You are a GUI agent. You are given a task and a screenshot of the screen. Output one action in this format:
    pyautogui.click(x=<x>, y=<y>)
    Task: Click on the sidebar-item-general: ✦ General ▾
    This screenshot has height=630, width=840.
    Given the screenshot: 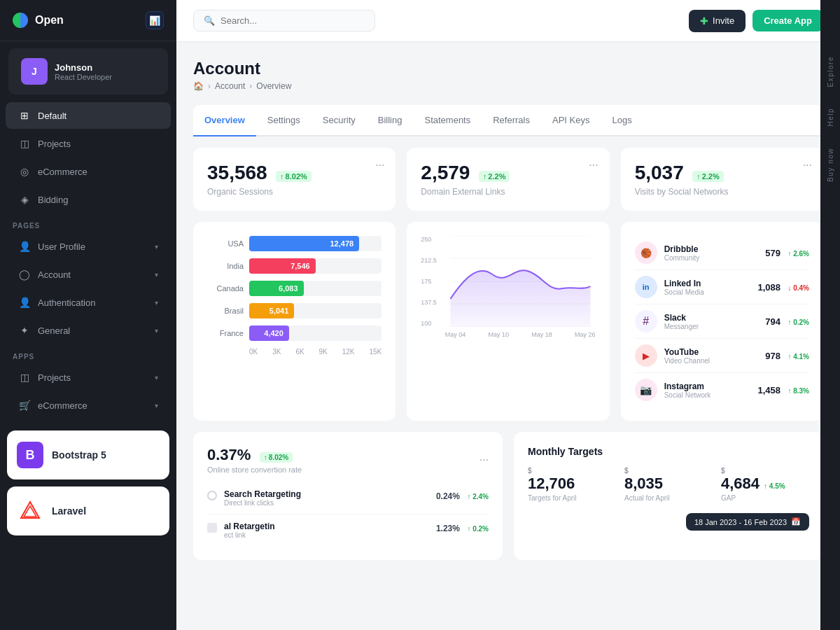 What is the action you would take?
    pyautogui.click(x=88, y=330)
    